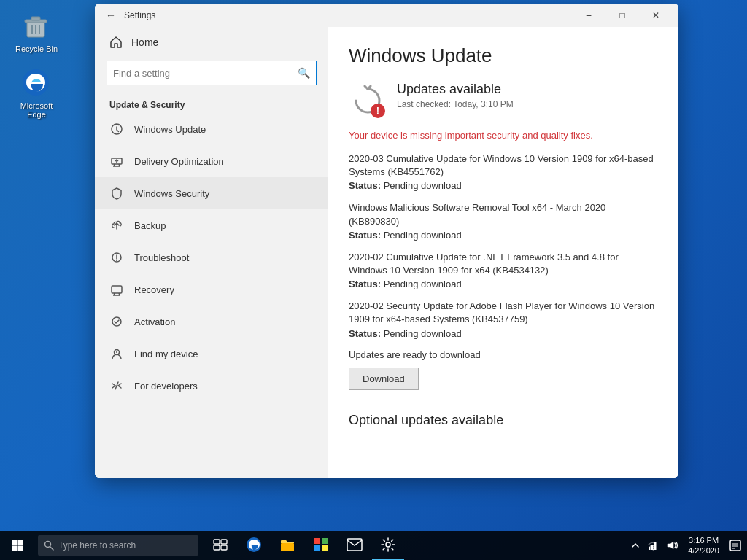 This screenshot has width=747, height=560. What do you see at coordinates (735, 545) in the screenshot?
I see `action-center-icon` at bounding box center [735, 545].